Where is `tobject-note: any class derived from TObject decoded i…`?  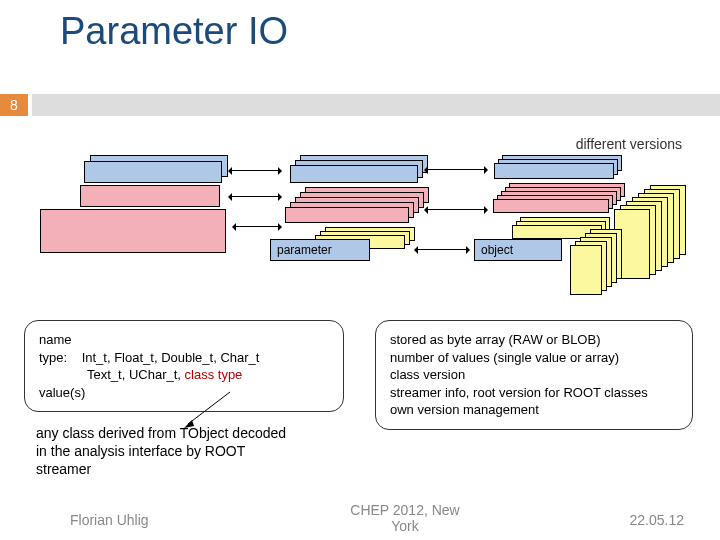
tobject-note: any class derived from TObject decoded i… is located at coordinates (166, 452).